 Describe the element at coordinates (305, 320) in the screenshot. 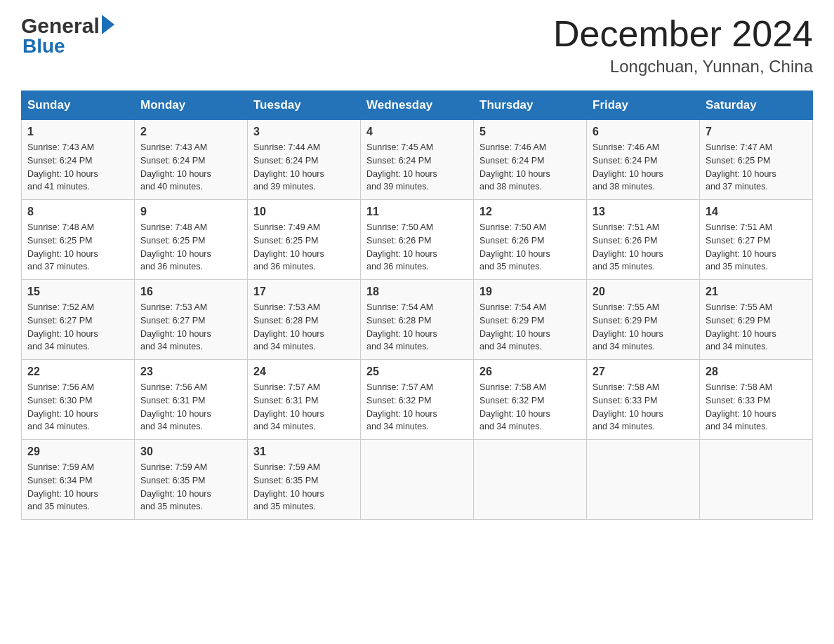

I see `calendar-cell: 17Sunrise: 7:53 AMSunset: 6:28 PMDayligh…` at that location.